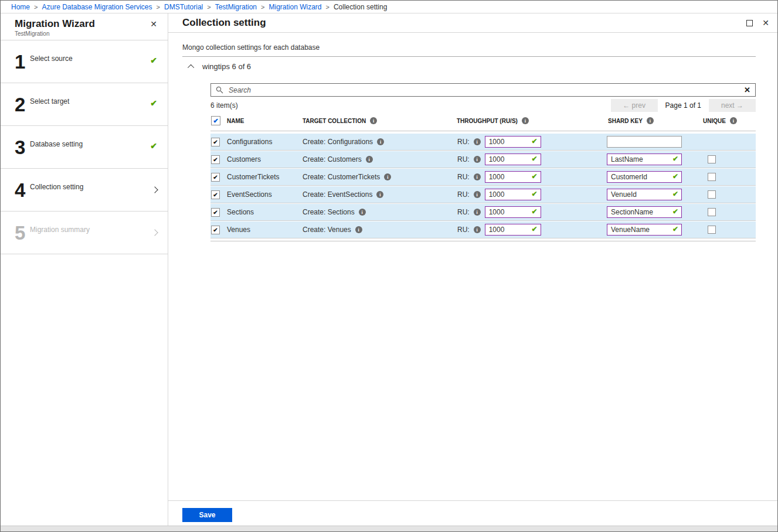 The image size is (778, 532). I want to click on step-number: 2, so click(20, 104).